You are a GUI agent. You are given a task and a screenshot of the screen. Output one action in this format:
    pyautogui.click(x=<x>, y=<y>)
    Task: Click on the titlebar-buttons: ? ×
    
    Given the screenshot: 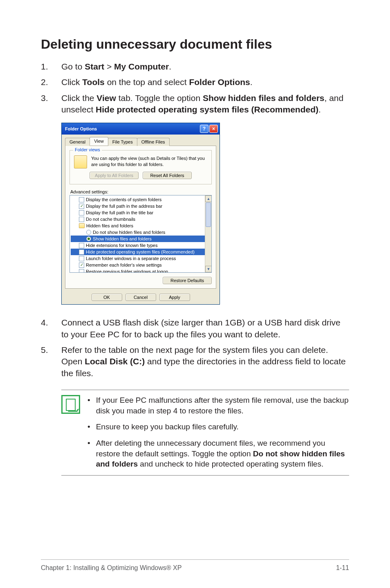 What is the action you would take?
    pyautogui.click(x=209, y=129)
    